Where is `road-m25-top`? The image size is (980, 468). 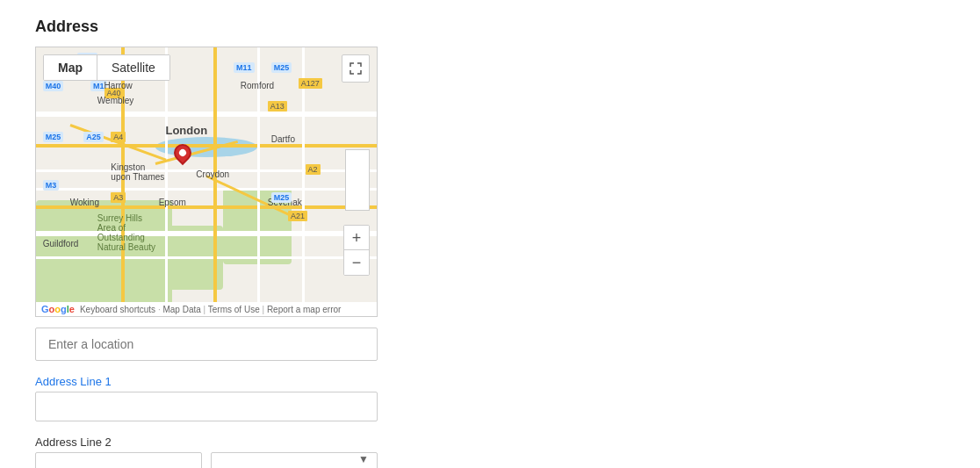 road-m25-top is located at coordinates (206, 114).